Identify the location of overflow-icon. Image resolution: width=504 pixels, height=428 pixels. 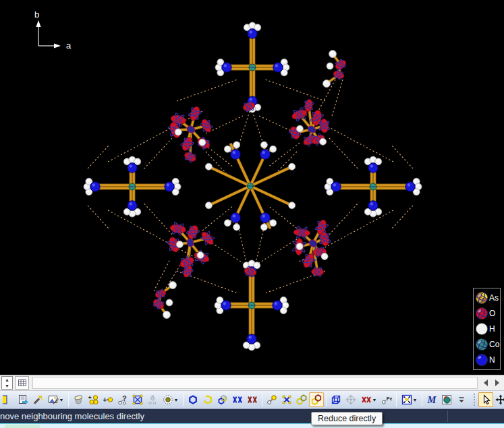
(461, 400).